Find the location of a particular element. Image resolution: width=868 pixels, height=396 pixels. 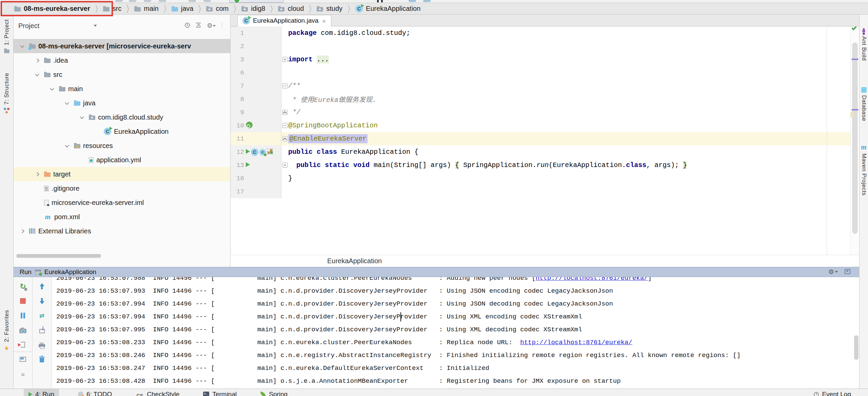

tree-item-application-yml: application.yml is located at coordinates (122, 160).